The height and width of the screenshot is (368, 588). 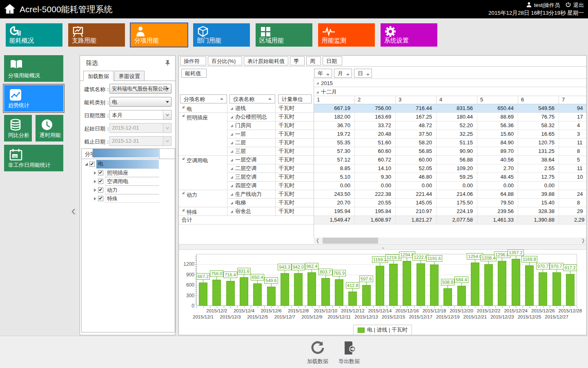 What do you see at coordinates (159, 35) in the screenshot?
I see `nav-tile-3: 分项用能` at bounding box center [159, 35].